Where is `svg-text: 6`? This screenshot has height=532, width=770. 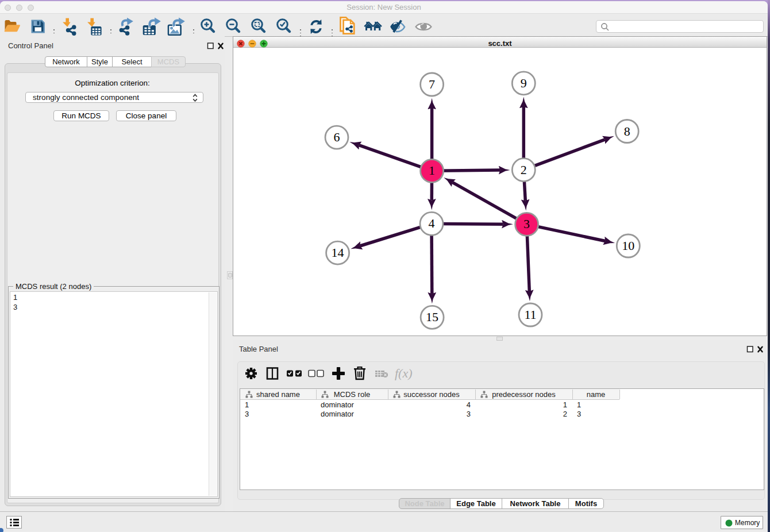 svg-text: 6 is located at coordinates (337, 137).